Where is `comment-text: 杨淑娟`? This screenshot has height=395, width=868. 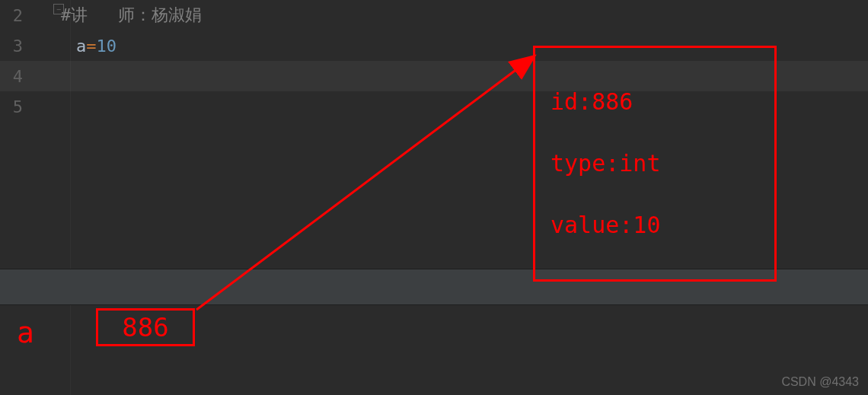 comment-text: 杨淑娟 is located at coordinates (177, 15).